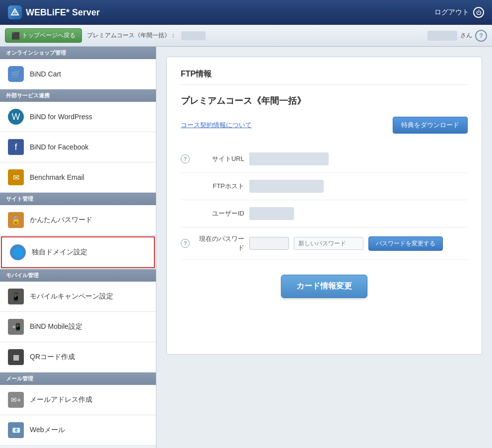 The width and height of the screenshot is (492, 448). I want to click on cart-icon: 🛒, so click(16, 74).